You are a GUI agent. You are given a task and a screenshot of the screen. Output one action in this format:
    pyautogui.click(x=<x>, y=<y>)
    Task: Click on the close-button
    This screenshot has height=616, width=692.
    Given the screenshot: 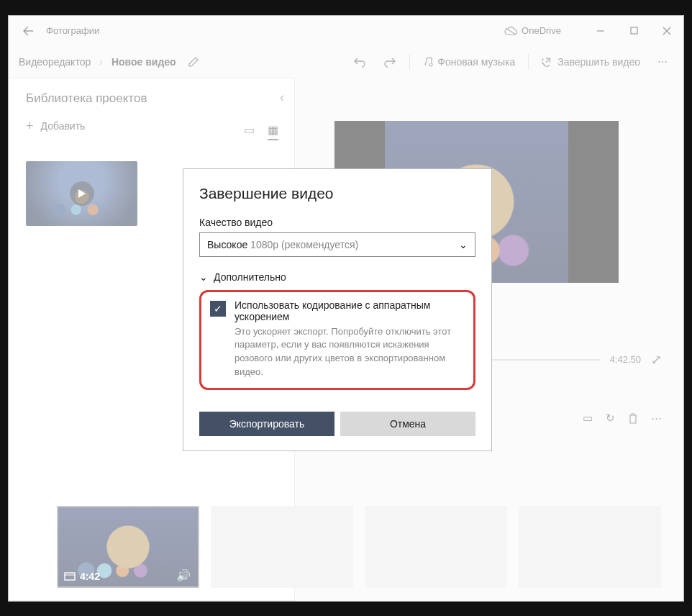 What is the action you would take?
    pyautogui.click(x=667, y=31)
    